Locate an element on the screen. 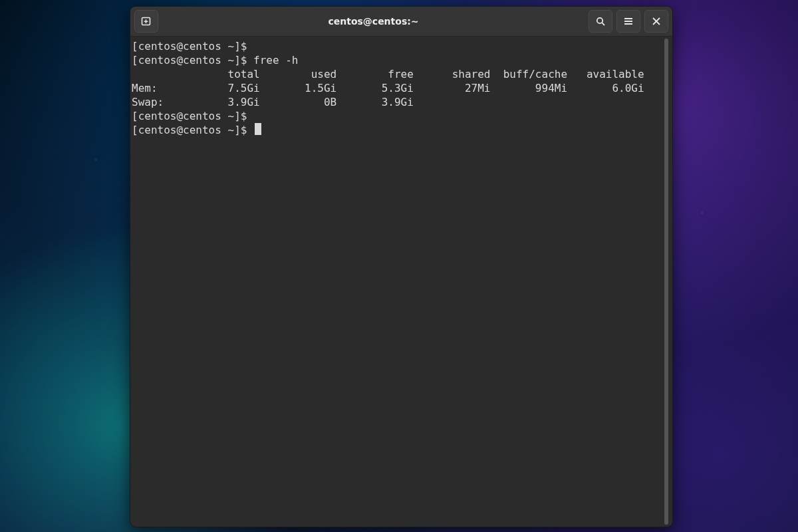  terminal-line: Swap: 3.9Gi 0B 3.9Gi is located at coordinates (273, 102).